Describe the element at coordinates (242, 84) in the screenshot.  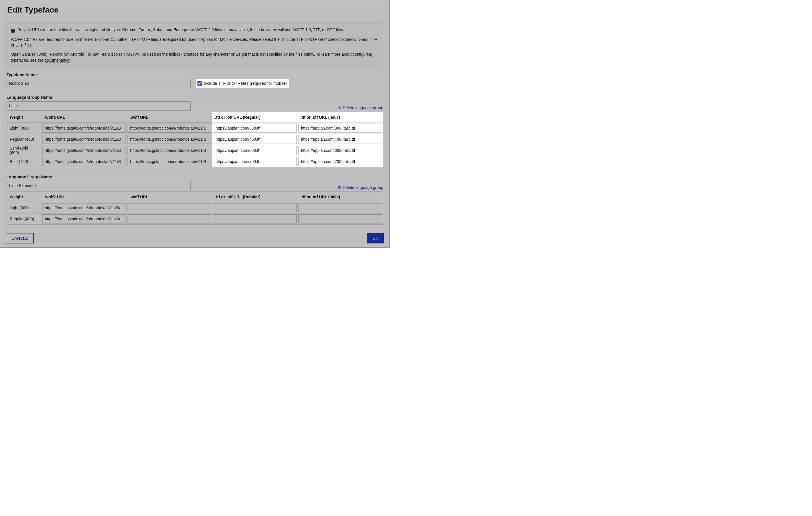
I see `include-ttf-block: Include TTF or OTF files (required for m…` at that location.